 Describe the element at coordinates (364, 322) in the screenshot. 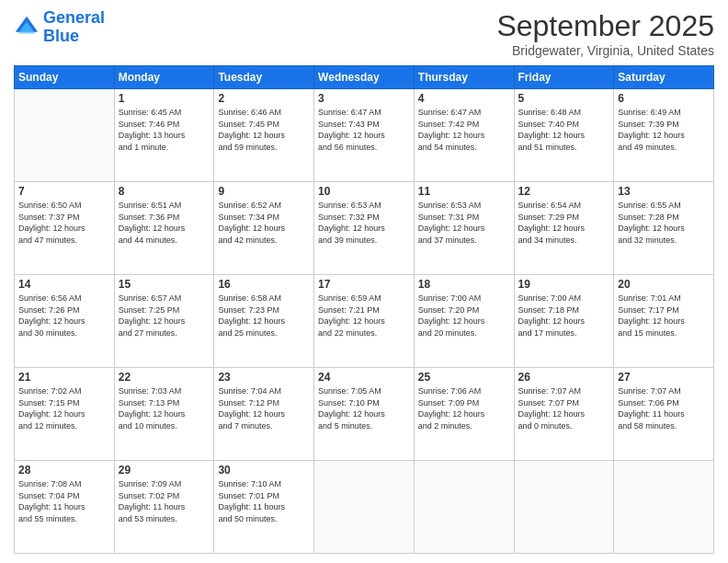

I see `calendar-cell: 17Sunrise: 6:59 AM Sunset: 7:21 PM Dayli…` at that location.